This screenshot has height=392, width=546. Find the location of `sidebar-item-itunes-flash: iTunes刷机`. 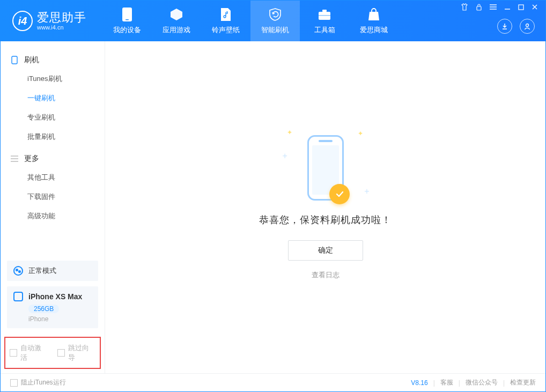

sidebar-item-itunes-flash: iTunes刷机 is located at coordinates (53, 79).